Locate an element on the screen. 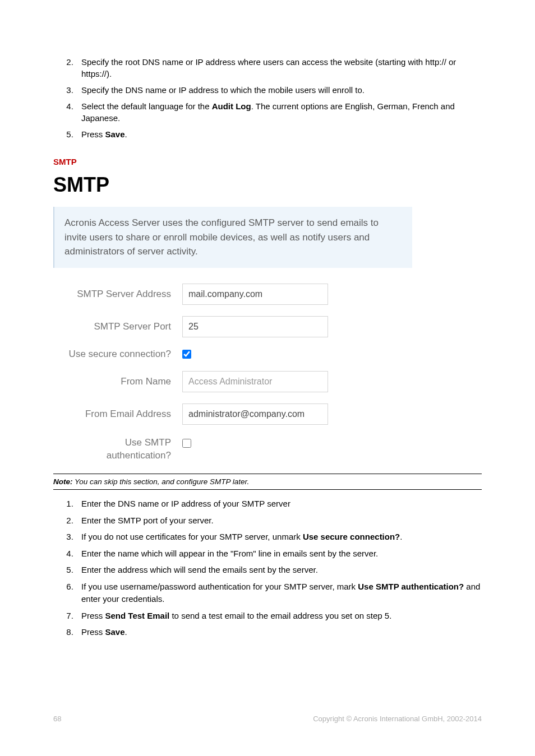 This screenshot has height=756, width=535. list-item-text: Enter the SMTP port of your server. is located at coordinates (147, 520).